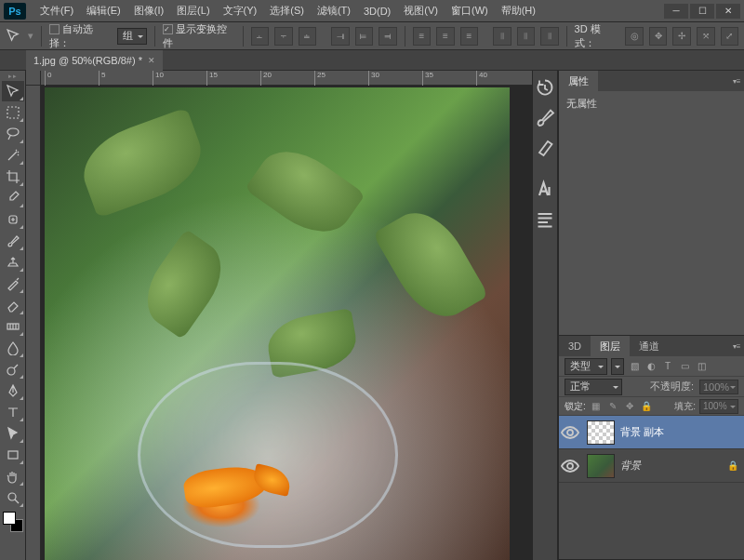 The width and height of the screenshot is (744, 560). What do you see at coordinates (701, 367) in the screenshot?
I see `filter-smart-icon: ◫` at bounding box center [701, 367].